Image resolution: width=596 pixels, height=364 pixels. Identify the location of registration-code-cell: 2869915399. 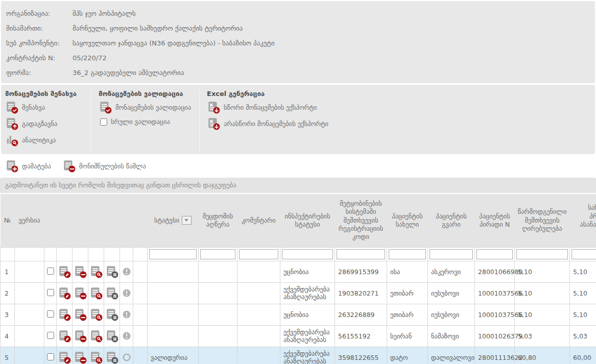
(361, 272).